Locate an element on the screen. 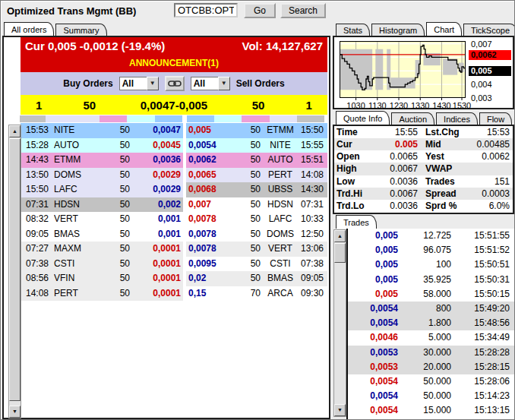  trade-row: 0,005450.00015:14:23 is located at coordinates (431, 396).